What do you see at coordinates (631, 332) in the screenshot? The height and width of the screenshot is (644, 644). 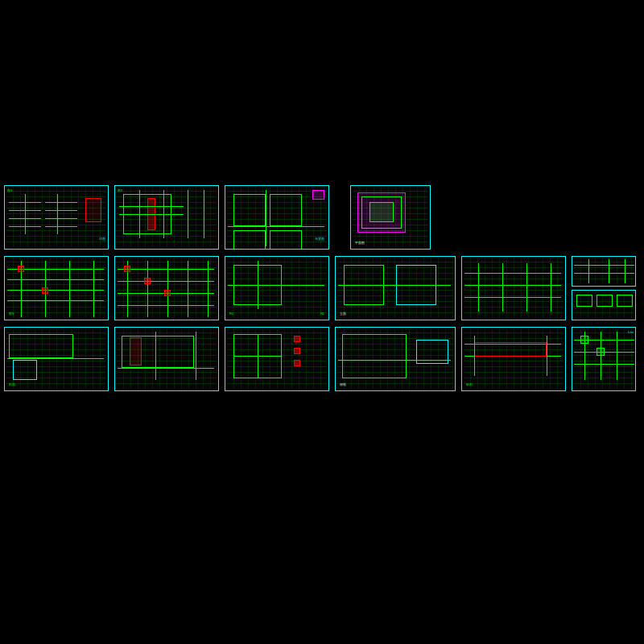 I see `can-label: Can` at bounding box center [631, 332].